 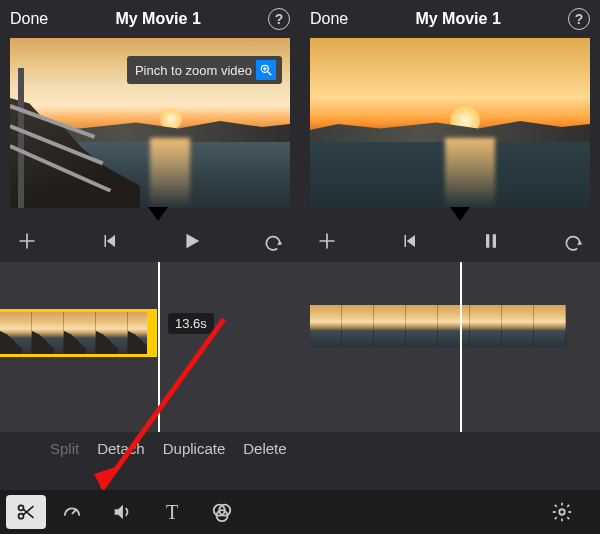 What do you see at coordinates (450, 123) in the screenshot?
I see `video-preview` at bounding box center [450, 123].